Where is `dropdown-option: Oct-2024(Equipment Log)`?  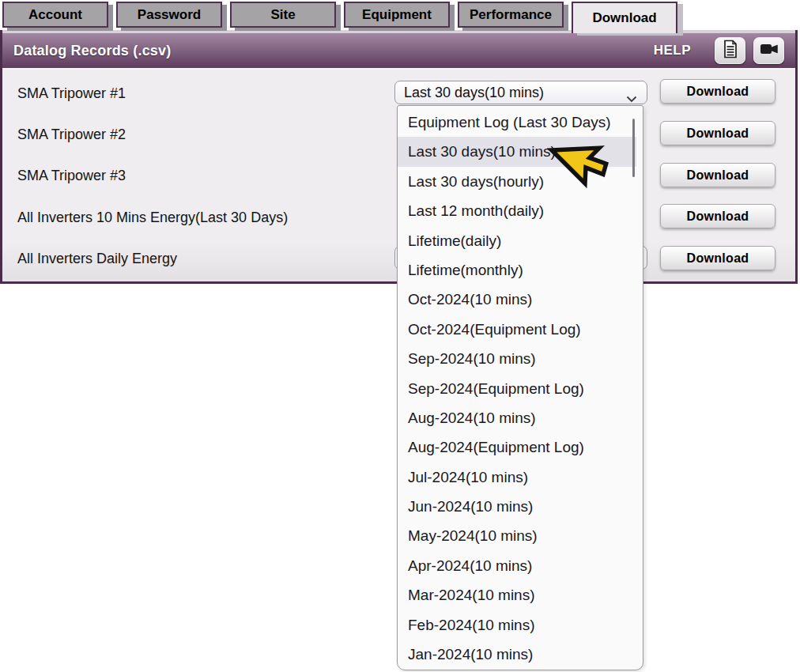
dropdown-option: Oct-2024(Equipment Log) is located at coordinates (520, 329).